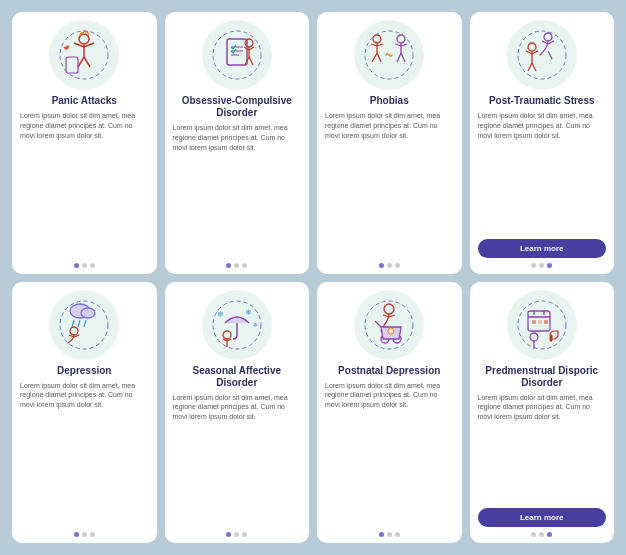  Describe the element at coordinates (390, 413) in the screenshot. I see `card-postnatal: Postnatal Depression Lorem ipsum dolor s…` at that location.